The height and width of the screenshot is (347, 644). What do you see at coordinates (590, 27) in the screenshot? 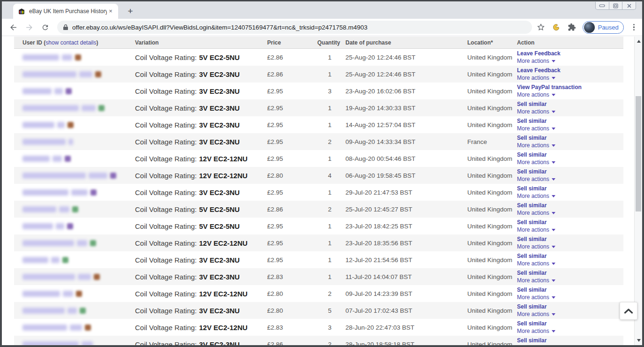
I see `profile-avatar` at bounding box center [590, 27].